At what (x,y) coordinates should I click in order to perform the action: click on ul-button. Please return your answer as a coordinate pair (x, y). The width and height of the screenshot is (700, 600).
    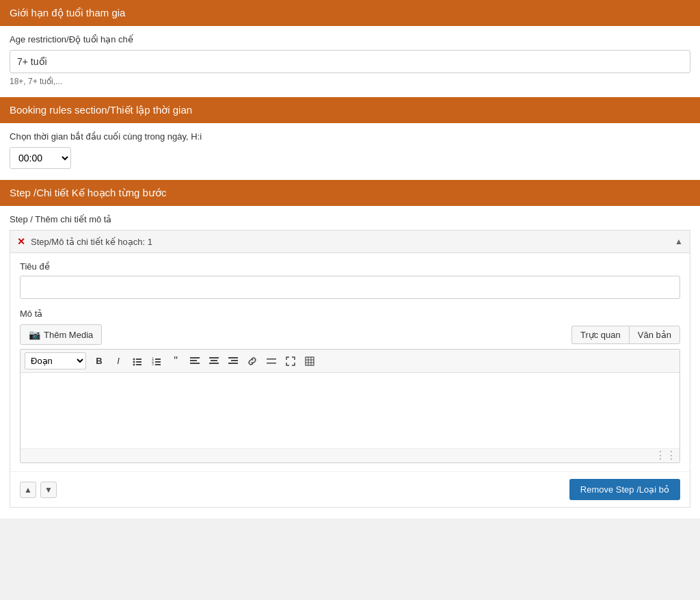
    Looking at the image, I should click on (137, 361).